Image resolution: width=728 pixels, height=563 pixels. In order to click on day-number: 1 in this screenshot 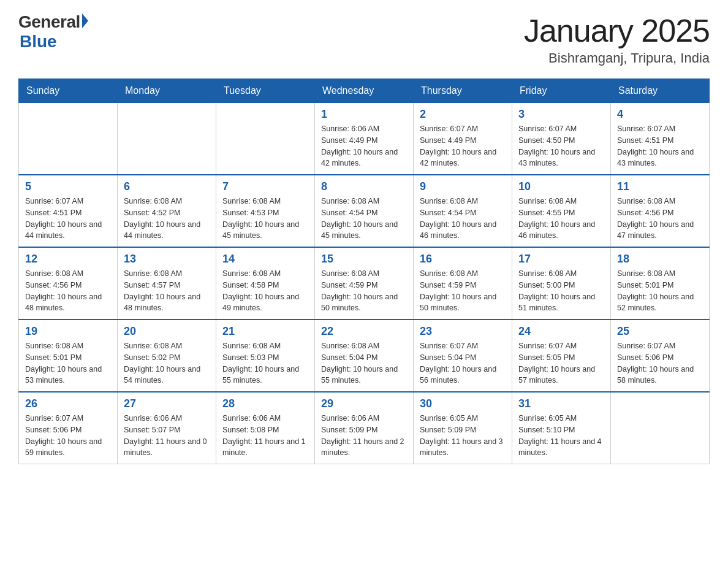, I will do `click(364, 114)`.